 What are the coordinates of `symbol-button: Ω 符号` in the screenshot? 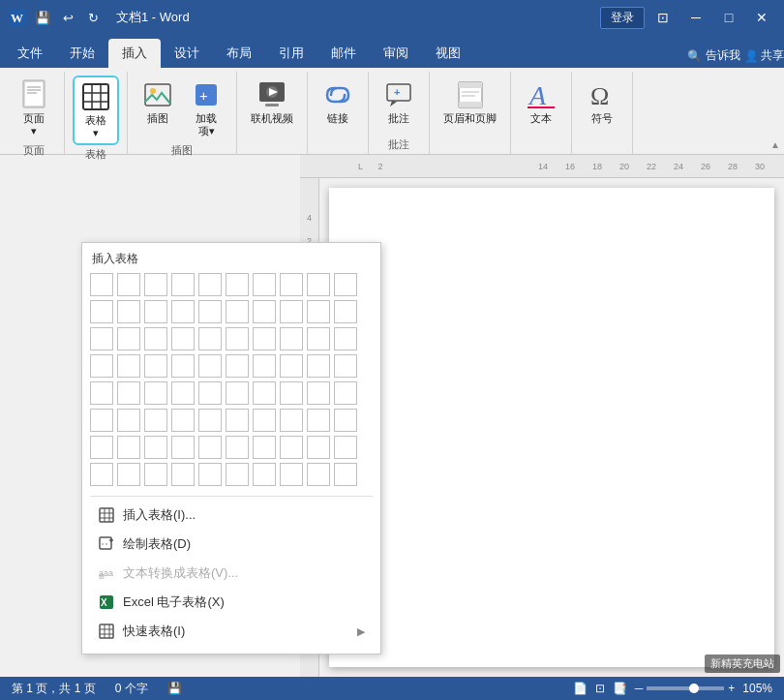 It's located at (602, 103).